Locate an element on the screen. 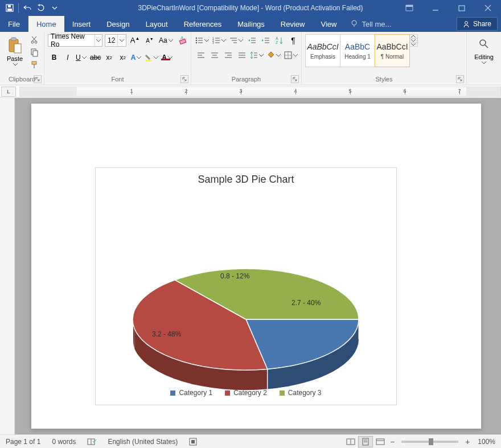 This screenshot has width=501, height=448. cut-button is located at coordinates (34, 40).